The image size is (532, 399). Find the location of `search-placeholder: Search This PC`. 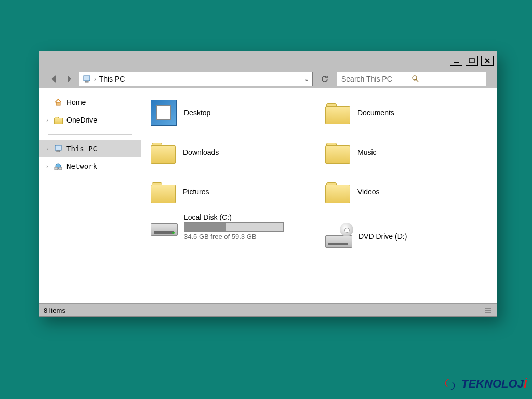

search-placeholder: Search This PC is located at coordinates (376, 79).